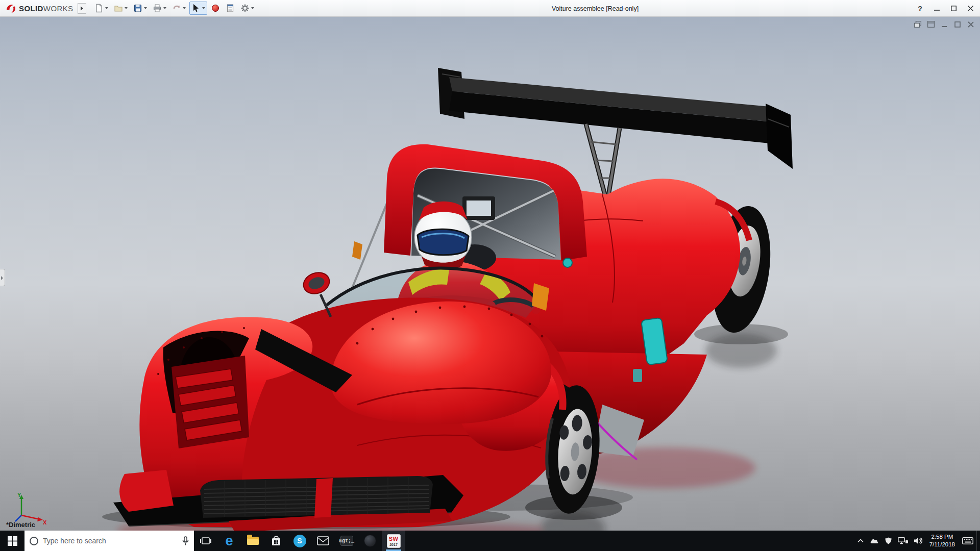 This screenshot has width=980, height=551. I want to click on task-view-button, so click(206, 541).